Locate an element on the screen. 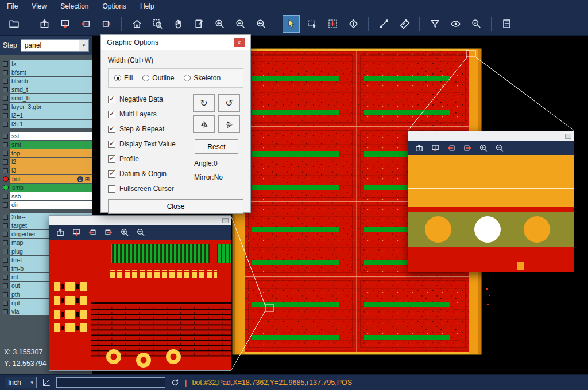 This screenshot has width=588, height=390. checkbox-profile: Profile is located at coordinates (149, 159).